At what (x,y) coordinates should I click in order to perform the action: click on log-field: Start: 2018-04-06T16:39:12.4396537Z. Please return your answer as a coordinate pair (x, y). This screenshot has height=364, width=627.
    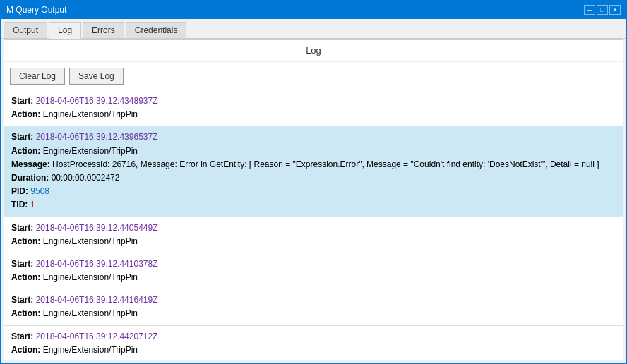
    Looking at the image, I should click on (314, 137).